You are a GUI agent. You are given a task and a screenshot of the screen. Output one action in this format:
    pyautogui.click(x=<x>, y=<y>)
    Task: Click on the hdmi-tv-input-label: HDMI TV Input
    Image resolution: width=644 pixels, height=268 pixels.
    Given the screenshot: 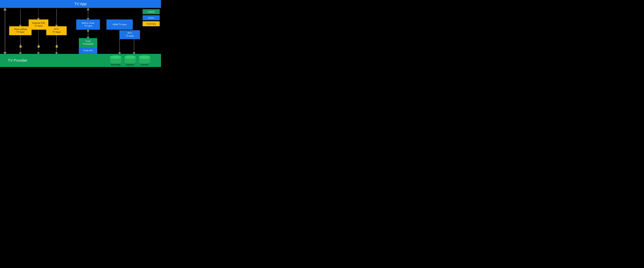 What is the action you would take?
    pyautogui.click(x=120, y=24)
    